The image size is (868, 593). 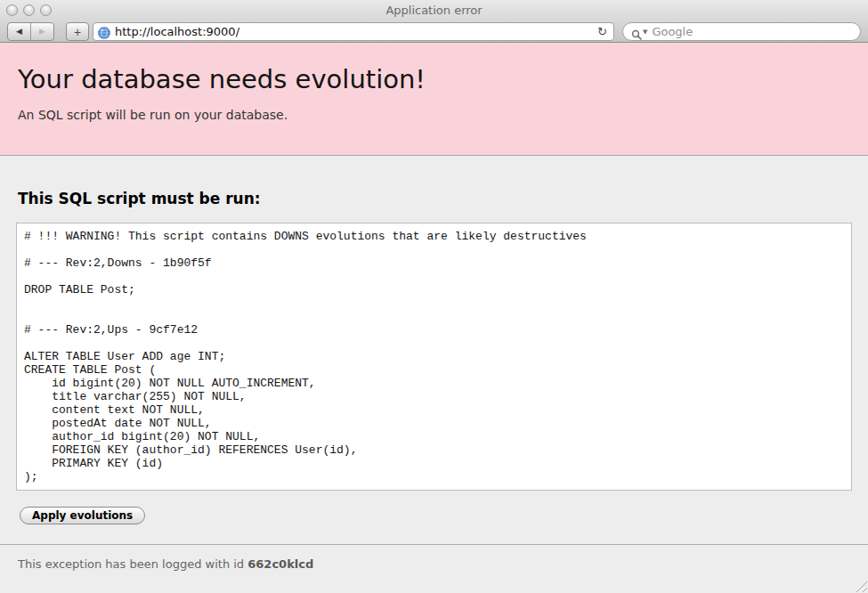 What do you see at coordinates (280, 565) in the screenshot?
I see `exception-id: 662c0klcd` at bounding box center [280, 565].